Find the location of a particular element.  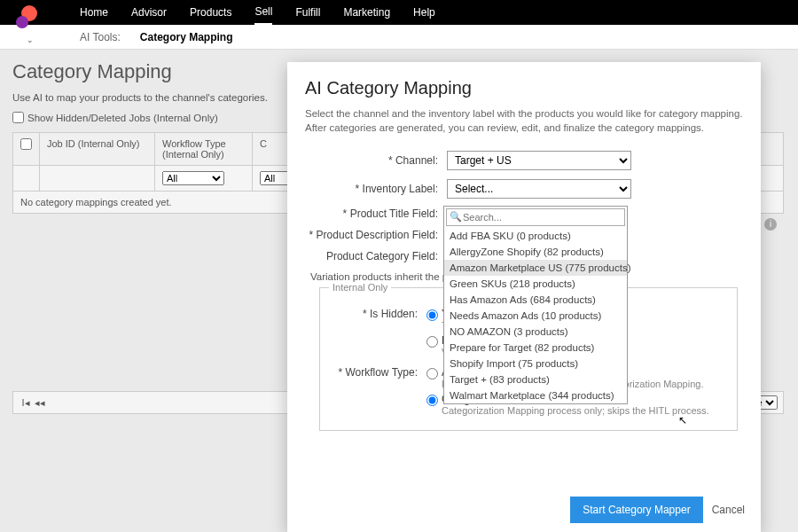

product-category-label: Product Category Field: is located at coordinates (376, 256).